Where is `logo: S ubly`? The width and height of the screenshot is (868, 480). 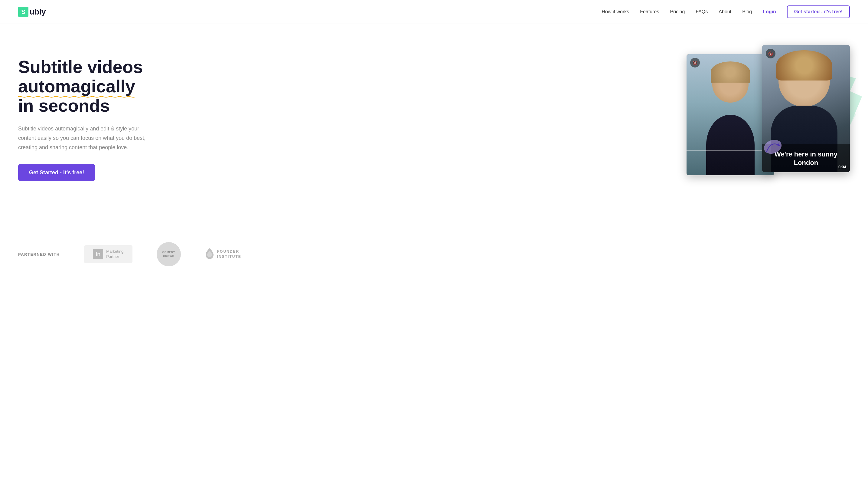
logo: S ubly is located at coordinates (32, 12).